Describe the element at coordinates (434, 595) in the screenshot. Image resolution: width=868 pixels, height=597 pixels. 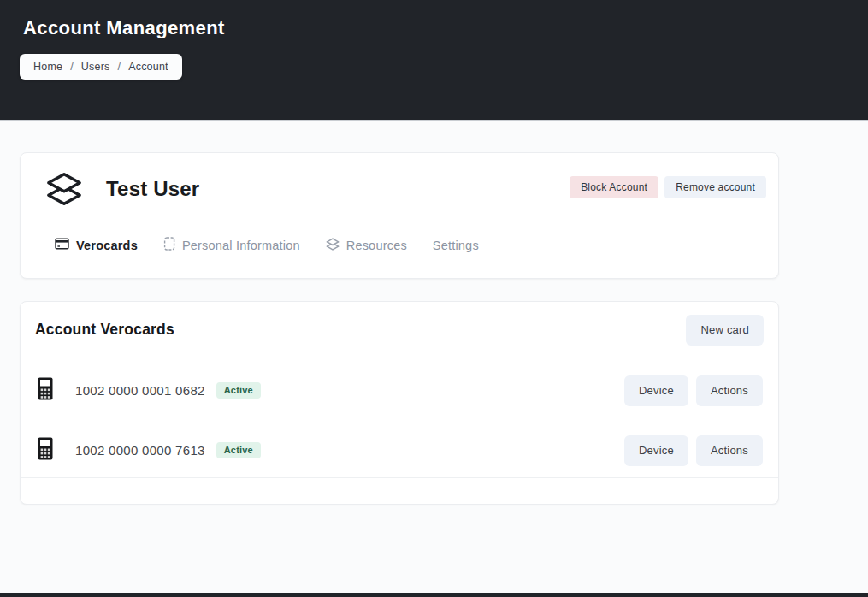
I see `footer-bar` at that location.